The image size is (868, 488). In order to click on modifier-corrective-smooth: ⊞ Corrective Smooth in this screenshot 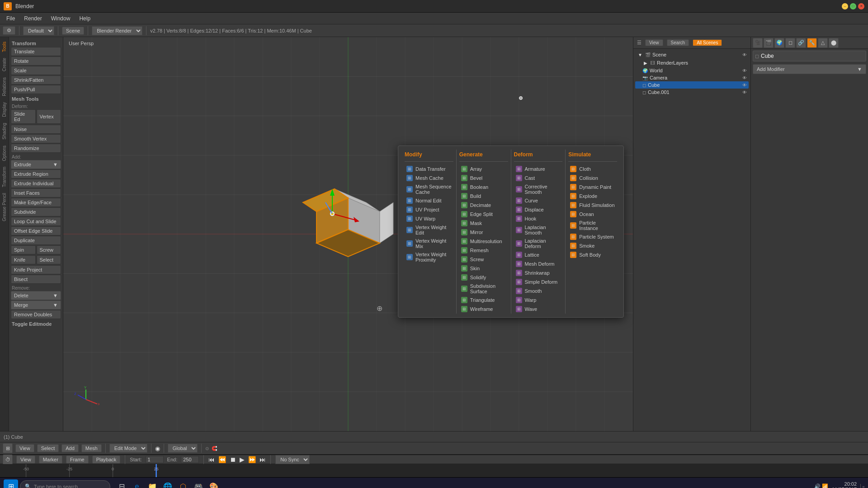, I will do `click(538, 189)`.